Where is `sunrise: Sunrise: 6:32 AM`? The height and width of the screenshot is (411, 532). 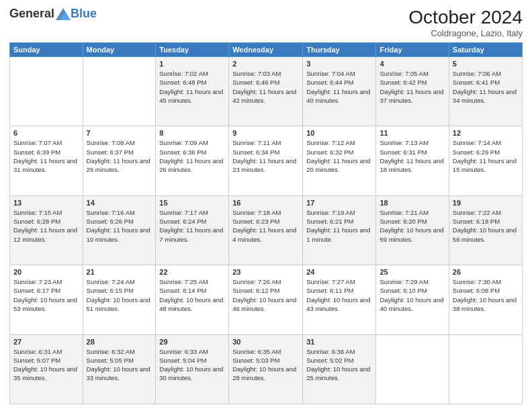 sunrise: Sunrise: 6:32 AM is located at coordinates (111, 352).